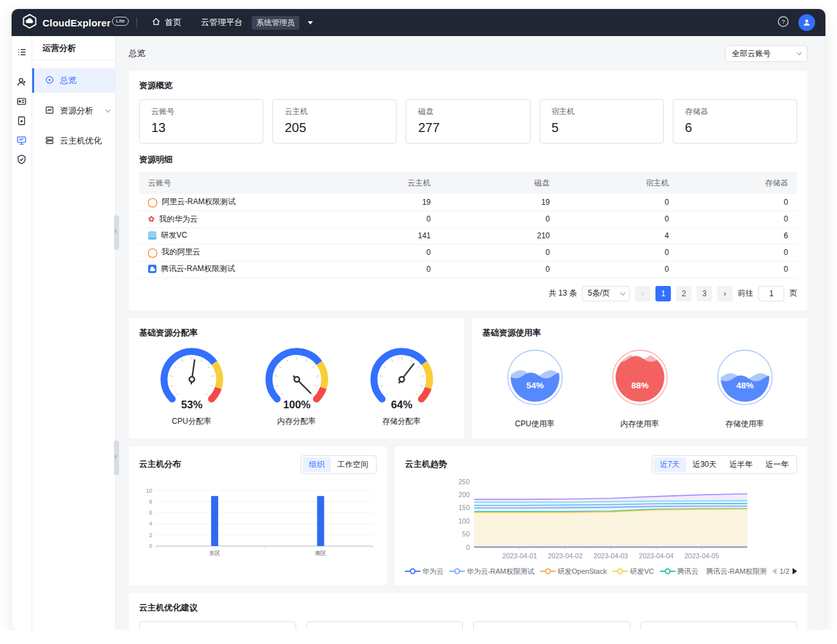  What do you see at coordinates (73, 48) in the screenshot?
I see `sidebar-title: 运营分析` at bounding box center [73, 48].